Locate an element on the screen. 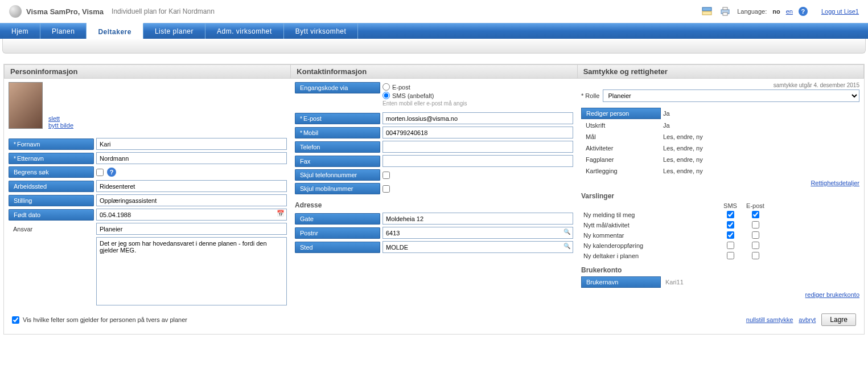 The image size is (868, 371). help-icon: ? is located at coordinates (803, 11).